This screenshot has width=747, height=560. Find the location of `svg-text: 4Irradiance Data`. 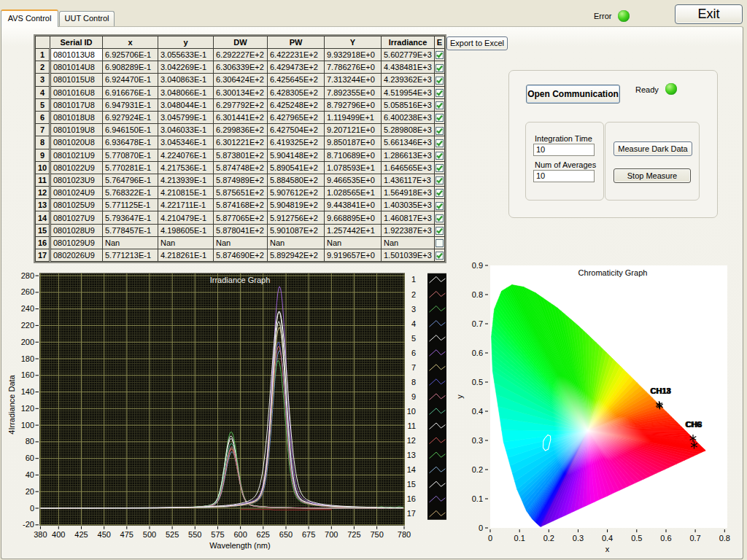

svg-text: 4Irradiance Data is located at coordinates (12, 404).